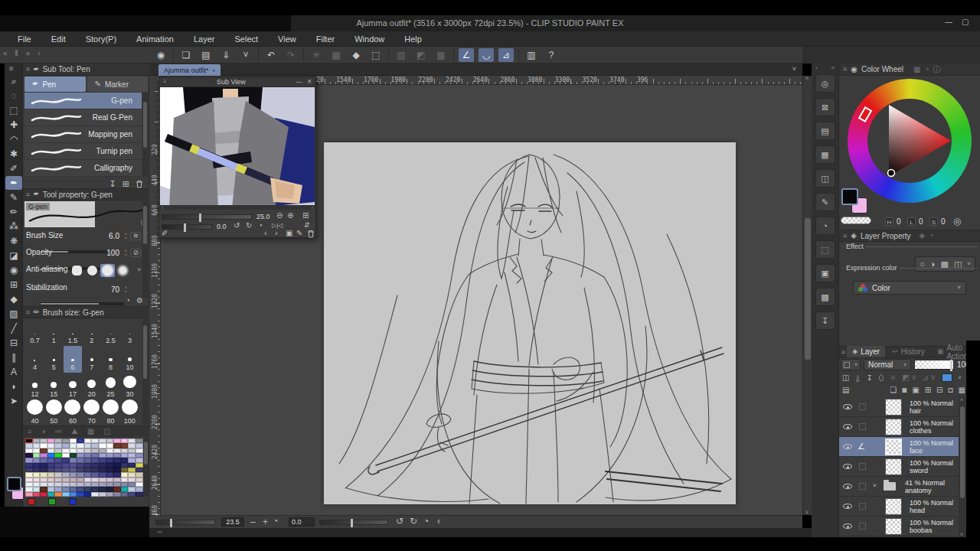 The height and width of the screenshot is (551, 980). I want to click on zoom-out-button: ⊖, so click(279, 216).